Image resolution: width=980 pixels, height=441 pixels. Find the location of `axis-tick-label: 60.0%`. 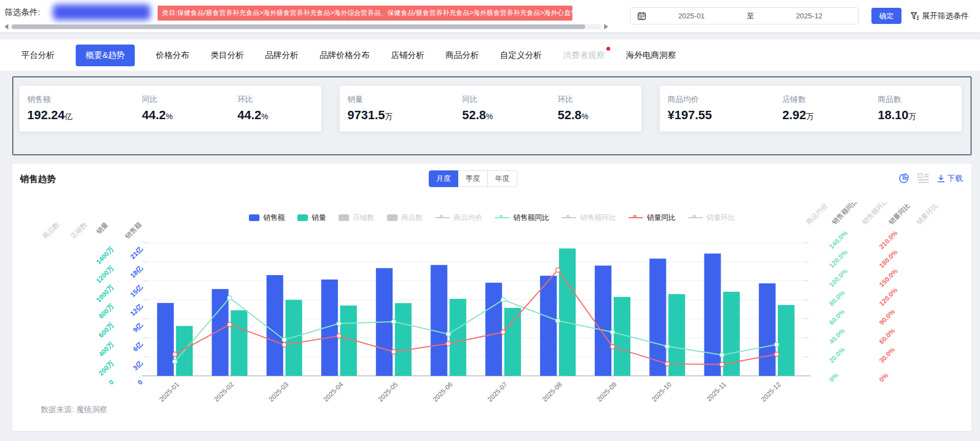

axis-tick-label: 60.0% is located at coordinates (887, 336).